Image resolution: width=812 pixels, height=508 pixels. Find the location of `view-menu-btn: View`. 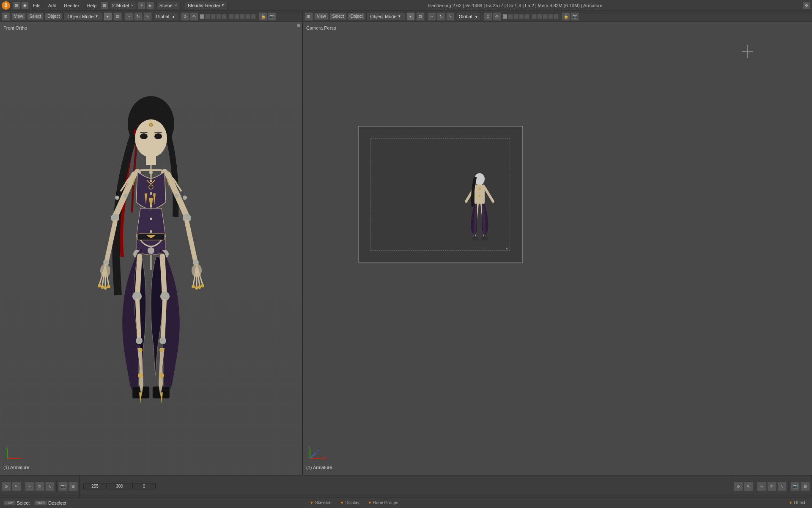

view-menu-btn: View is located at coordinates (19, 16).